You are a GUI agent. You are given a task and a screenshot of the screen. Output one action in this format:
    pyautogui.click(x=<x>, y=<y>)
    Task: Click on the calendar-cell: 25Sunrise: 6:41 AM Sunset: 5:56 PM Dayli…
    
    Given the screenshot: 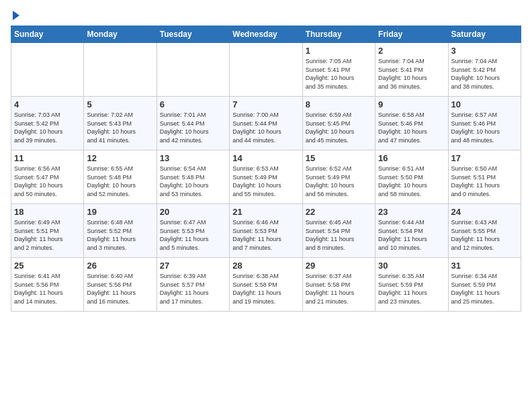 What is the action you would take?
    pyautogui.click(x=48, y=285)
    